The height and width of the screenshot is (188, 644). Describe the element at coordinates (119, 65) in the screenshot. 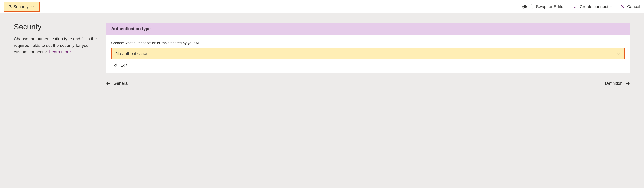

I see `edit-button: Edit` at that location.